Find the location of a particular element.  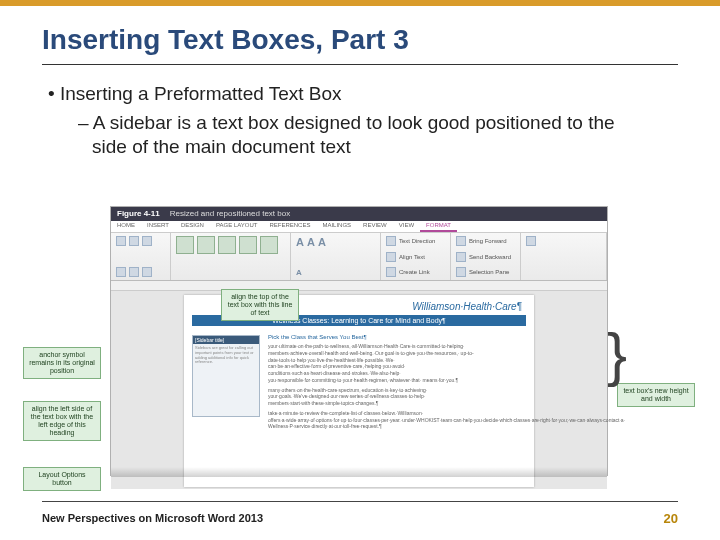

brace-icon: } is located at coordinates (617, 355).